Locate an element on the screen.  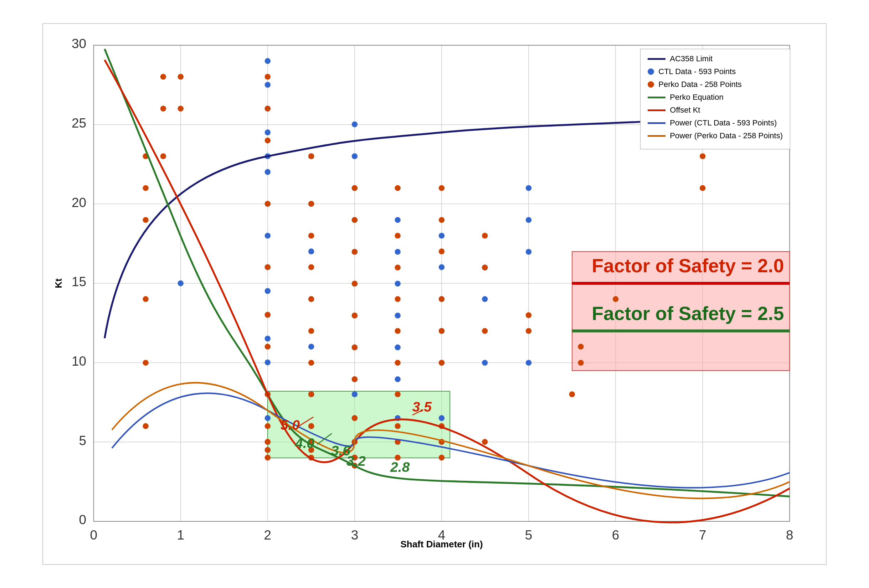
svg-text: 3 is located at coordinates (355, 535).